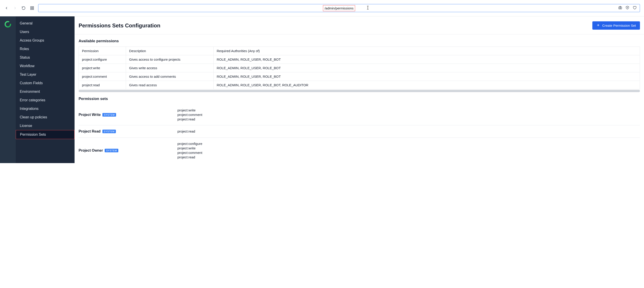 The height and width of the screenshot is (288, 644). What do you see at coordinates (8, 24) in the screenshot?
I see `app-logo-icon` at bounding box center [8, 24].